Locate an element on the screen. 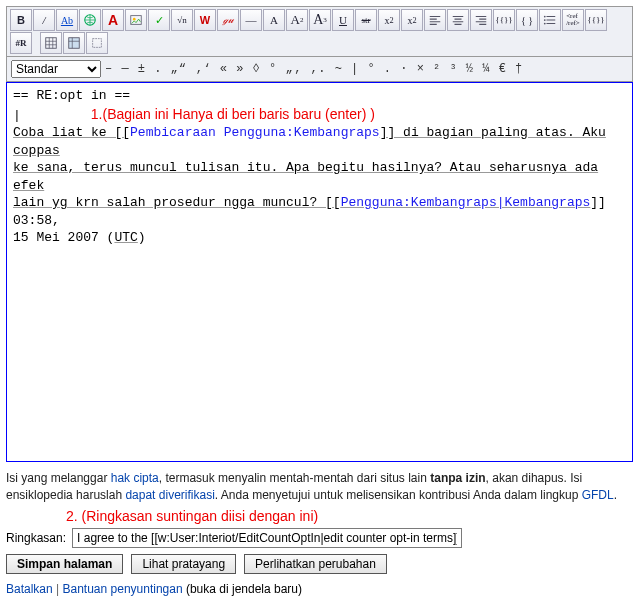  underline-button: U is located at coordinates (343, 20).